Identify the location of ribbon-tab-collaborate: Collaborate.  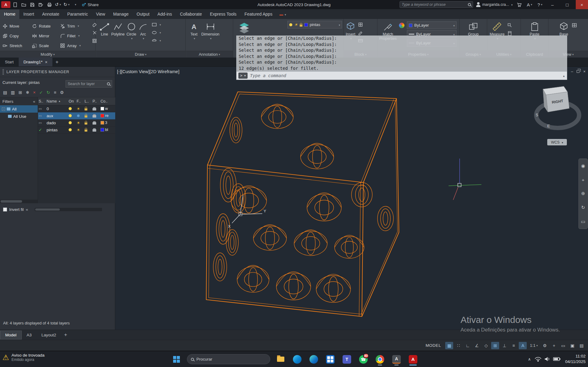
(191, 14).